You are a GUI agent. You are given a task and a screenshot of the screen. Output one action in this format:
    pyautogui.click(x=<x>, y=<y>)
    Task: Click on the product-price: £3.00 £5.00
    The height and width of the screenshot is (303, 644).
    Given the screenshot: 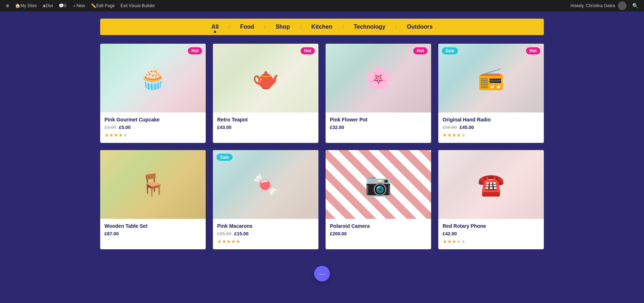 What is the action you would take?
    pyautogui.click(x=153, y=128)
    